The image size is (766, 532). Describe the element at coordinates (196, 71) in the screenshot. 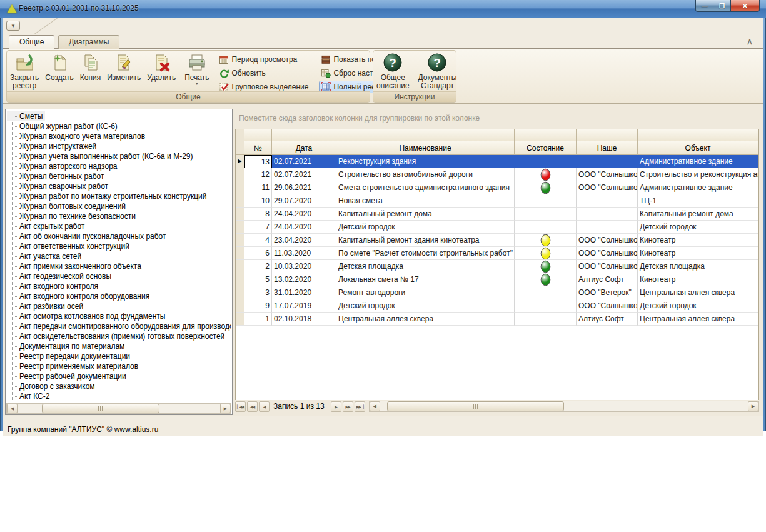

I see `button-printer-5: Печать▼` at that location.